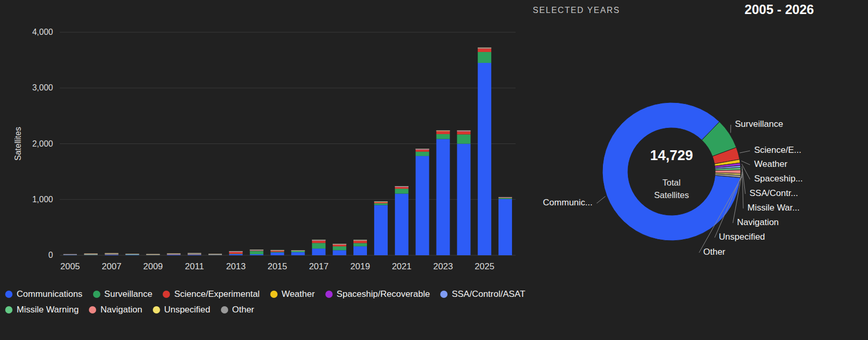  What do you see at coordinates (211, 294) in the screenshot?
I see `legend-item: Science/Experimental` at bounding box center [211, 294].